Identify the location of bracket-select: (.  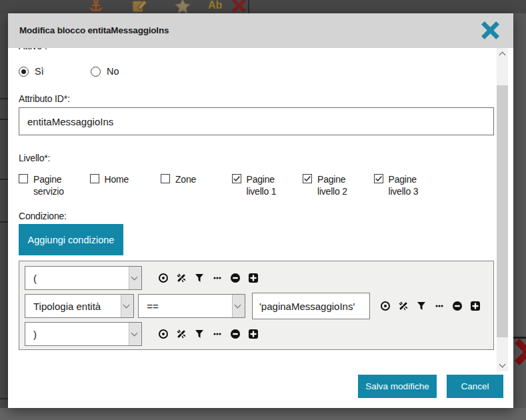
(83, 278).